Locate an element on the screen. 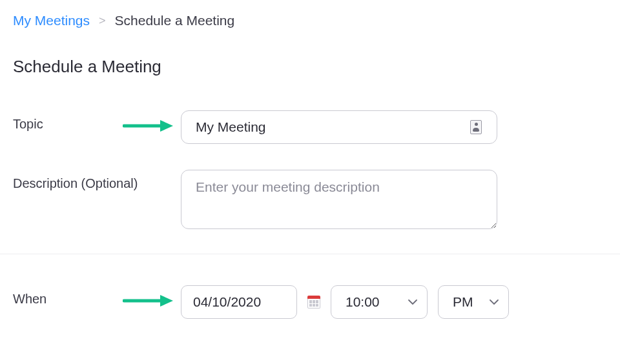 The width and height of the screenshot is (620, 364). chevron-right-icon: > is located at coordinates (102, 21).